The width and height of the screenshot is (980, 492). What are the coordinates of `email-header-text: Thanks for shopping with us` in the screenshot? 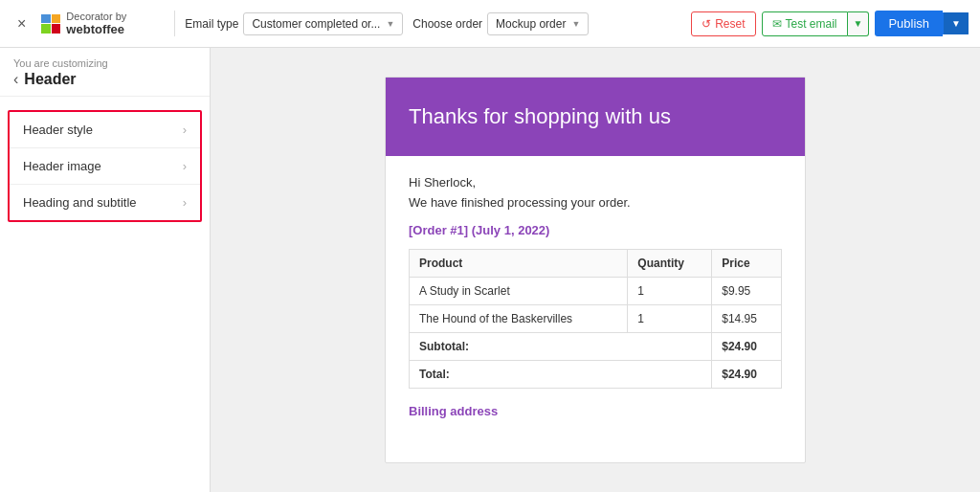 It's located at (540, 117).